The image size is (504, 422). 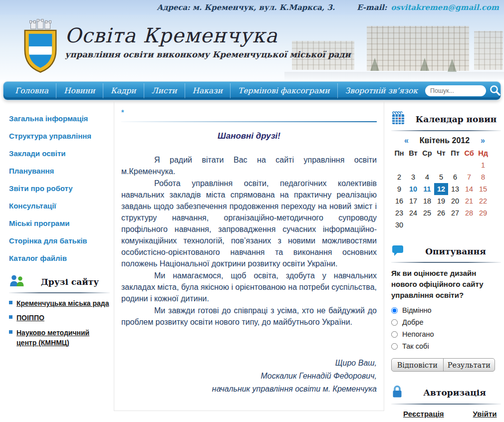 What do you see at coordinates (446, 284) in the screenshot?
I see `poll-question: Як ви оцінюєте дизайн нового офіційного …` at bounding box center [446, 284].